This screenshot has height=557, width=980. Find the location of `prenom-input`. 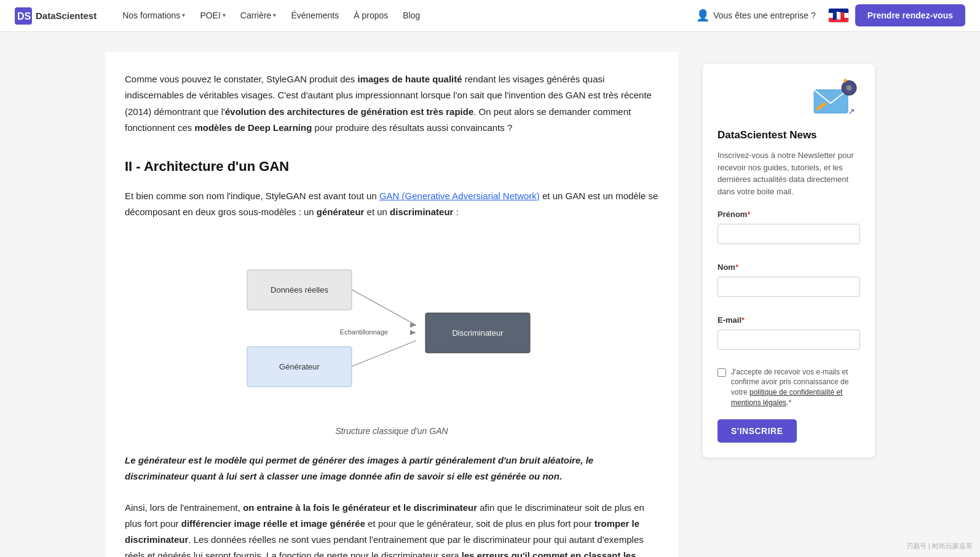

prenom-input is located at coordinates (789, 234).